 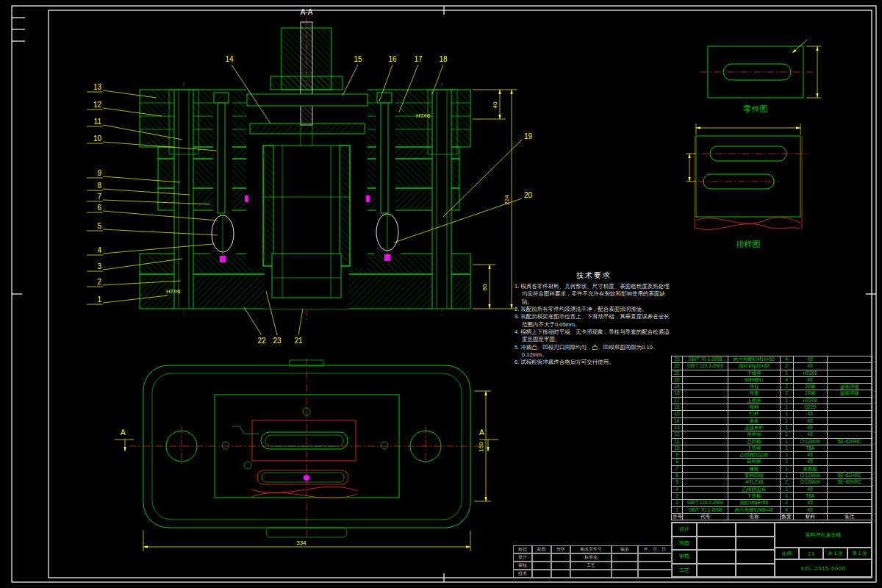 I want to click on revision-cell: 标记, so click(x=523, y=550).